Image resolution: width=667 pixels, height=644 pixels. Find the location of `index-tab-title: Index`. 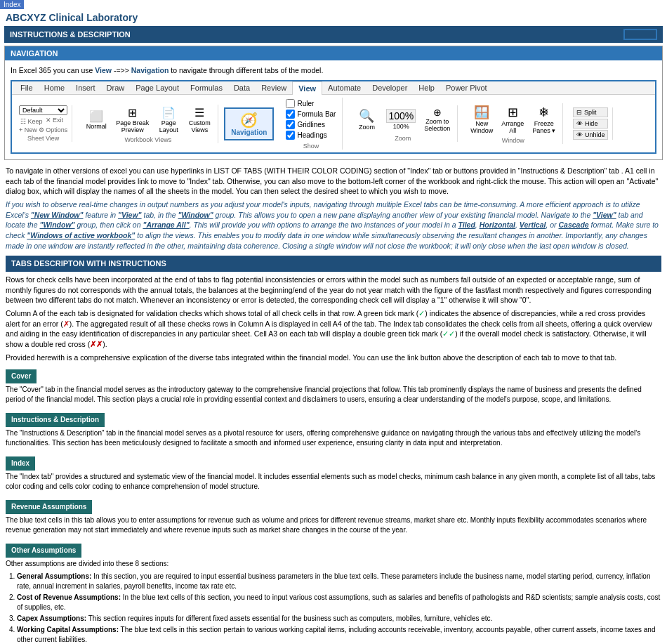

index-tab-title: Index is located at coordinates (20, 464).